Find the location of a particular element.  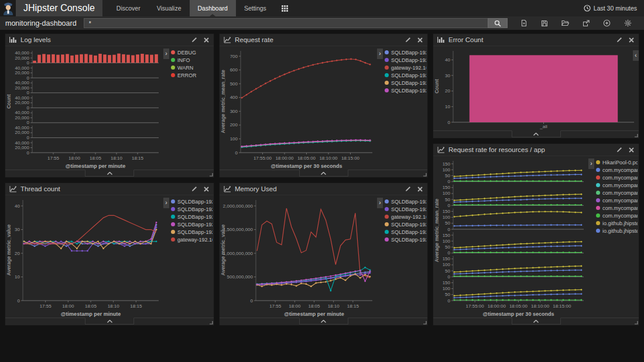

thread-count-chart: Average metric_value40302010017:5518:001… is located at coordinates (84, 257).